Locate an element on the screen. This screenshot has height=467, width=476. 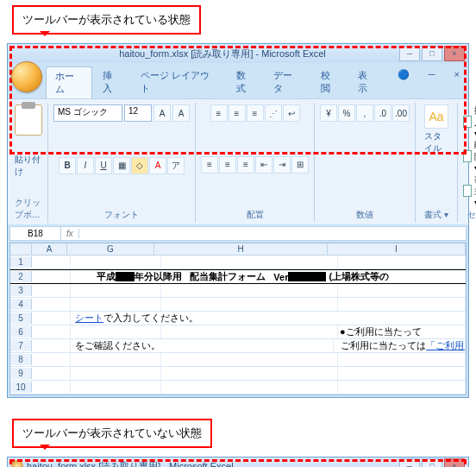
row-10: 10 is located at coordinates (21, 387).